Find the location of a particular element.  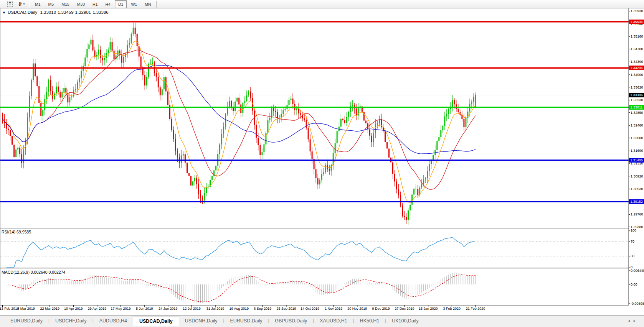

date-label: 20 Nov 2019 is located at coordinates (357, 309).